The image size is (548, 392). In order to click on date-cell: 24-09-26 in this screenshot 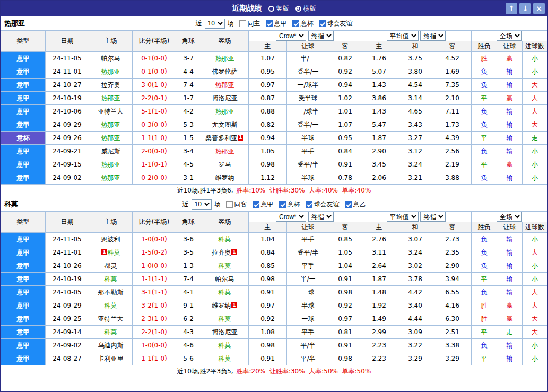, I will do `click(67, 138)`.